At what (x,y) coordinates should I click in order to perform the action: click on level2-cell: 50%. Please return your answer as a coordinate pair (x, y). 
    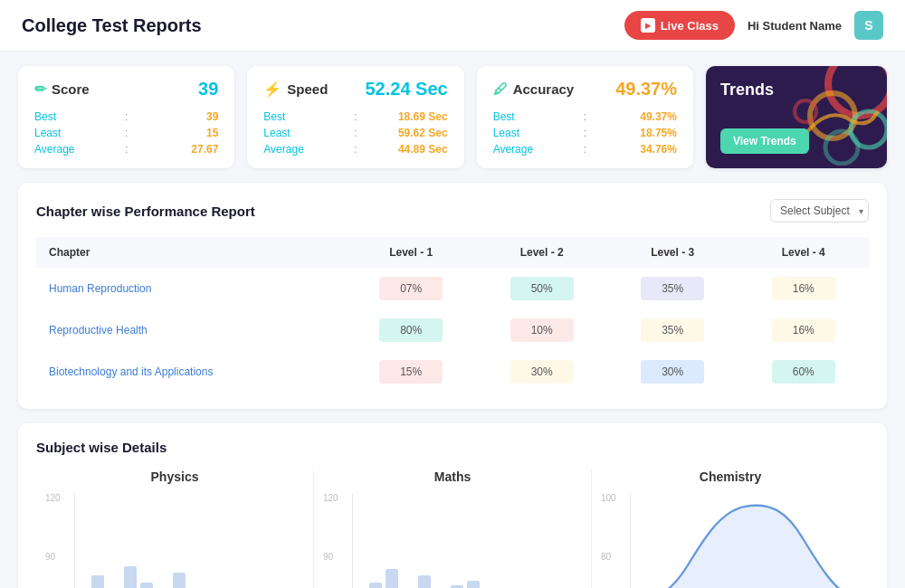
    Looking at the image, I should click on (541, 289).